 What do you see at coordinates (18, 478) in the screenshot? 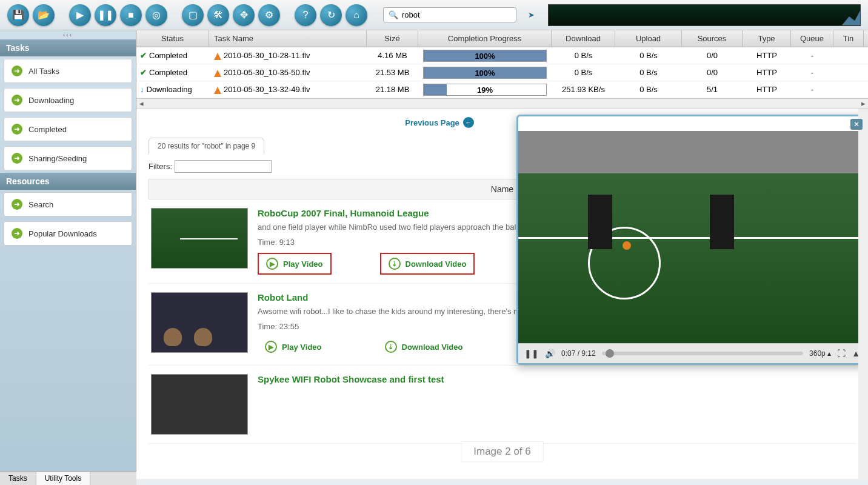
I see `footer-tab-tasks: Tasks` at bounding box center [18, 478].